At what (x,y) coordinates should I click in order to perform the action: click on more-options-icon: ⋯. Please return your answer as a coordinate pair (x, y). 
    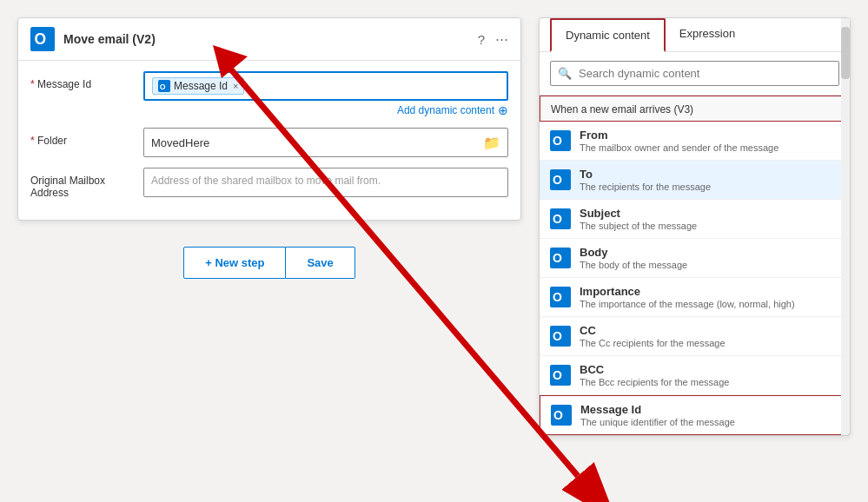
    Looking at the image, I should click on (502, 39).